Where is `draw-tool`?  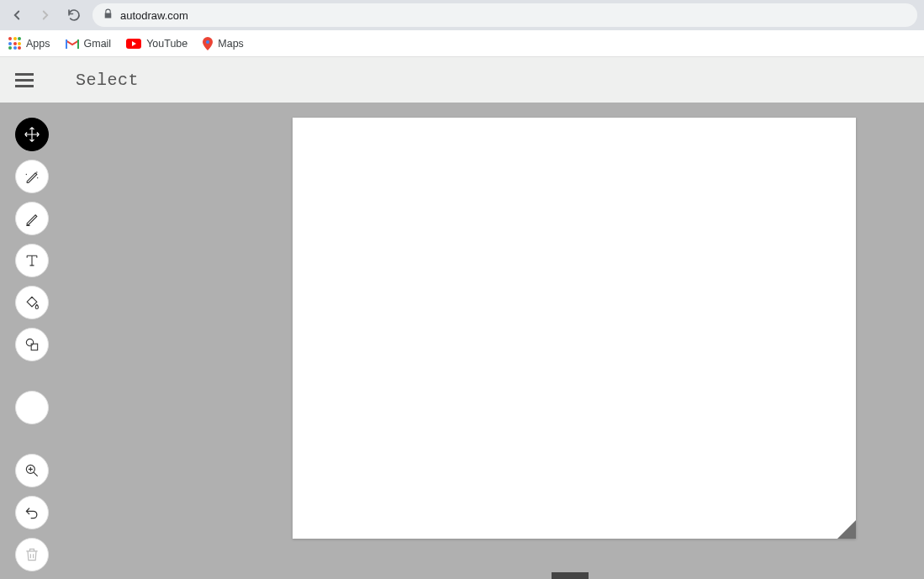
draw-tool is located at coordinates (32, 218).